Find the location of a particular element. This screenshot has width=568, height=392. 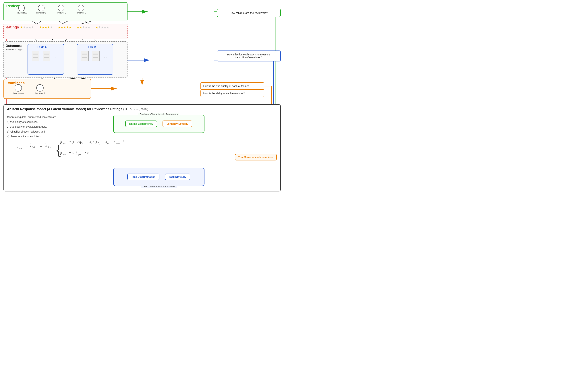

svg-text: i is located at coordinates (92, 143).